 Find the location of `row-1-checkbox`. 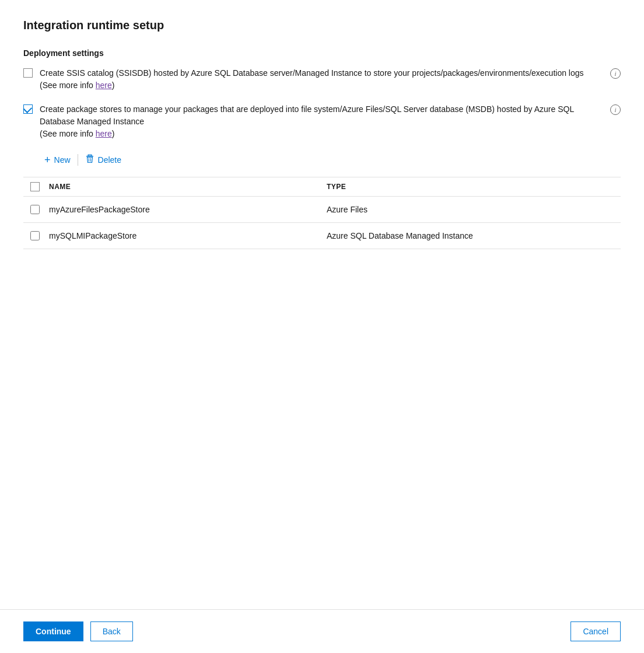

row-1-checkbox is located at coordinates (35, 209).